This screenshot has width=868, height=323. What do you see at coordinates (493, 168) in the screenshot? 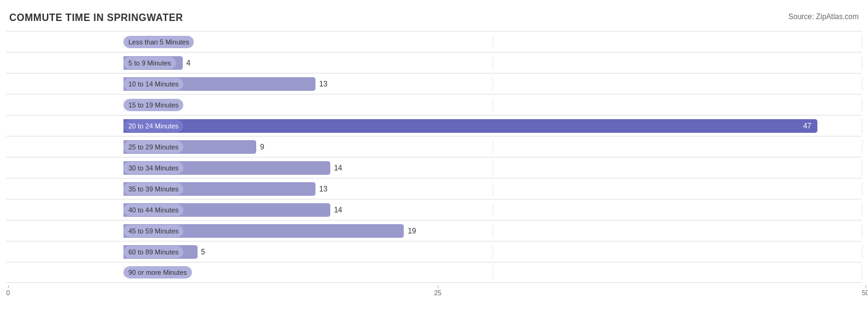
I see `bar-track: 30 to 34 Minutes14` at bounding box center [493, 168].